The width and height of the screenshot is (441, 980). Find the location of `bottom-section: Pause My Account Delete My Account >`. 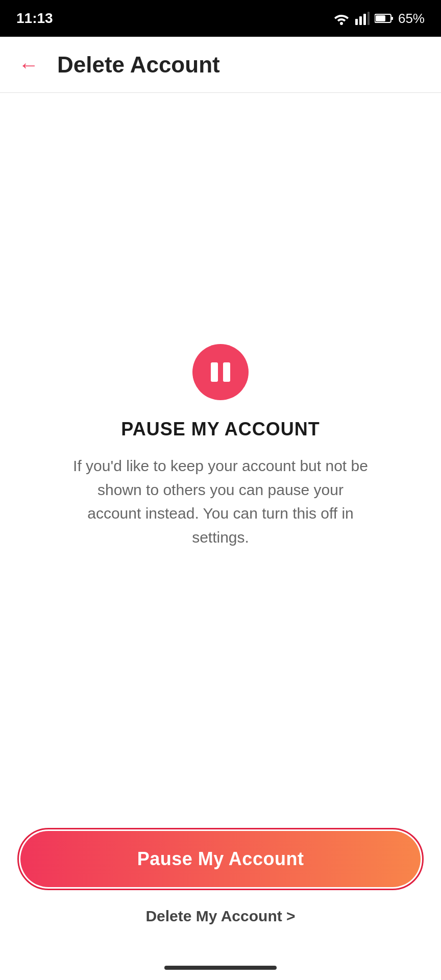

bottom-section: Pause My Account Delete My Account > is located at coordinates (220, 893).